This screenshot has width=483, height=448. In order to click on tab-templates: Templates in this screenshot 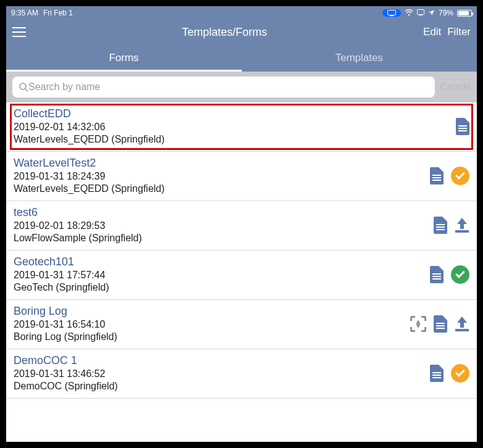, I will do `click(360, 58)`.